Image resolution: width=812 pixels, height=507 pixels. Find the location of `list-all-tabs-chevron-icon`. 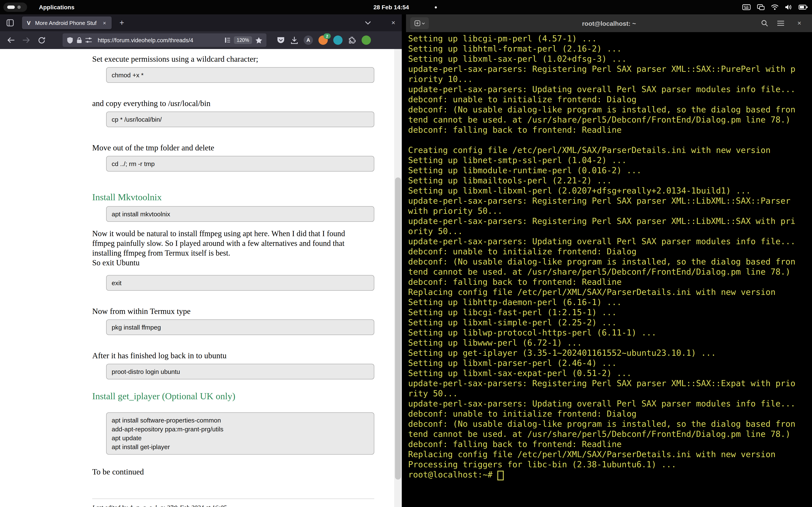

list-all-tabs-chevron-icon is located at coordinates (368, 23).